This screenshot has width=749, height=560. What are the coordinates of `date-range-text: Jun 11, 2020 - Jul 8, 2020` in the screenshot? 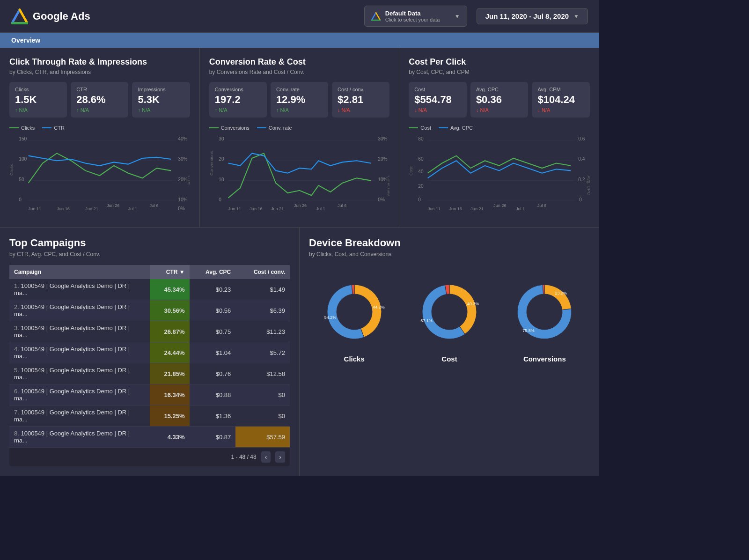 It's located at (527, 16).